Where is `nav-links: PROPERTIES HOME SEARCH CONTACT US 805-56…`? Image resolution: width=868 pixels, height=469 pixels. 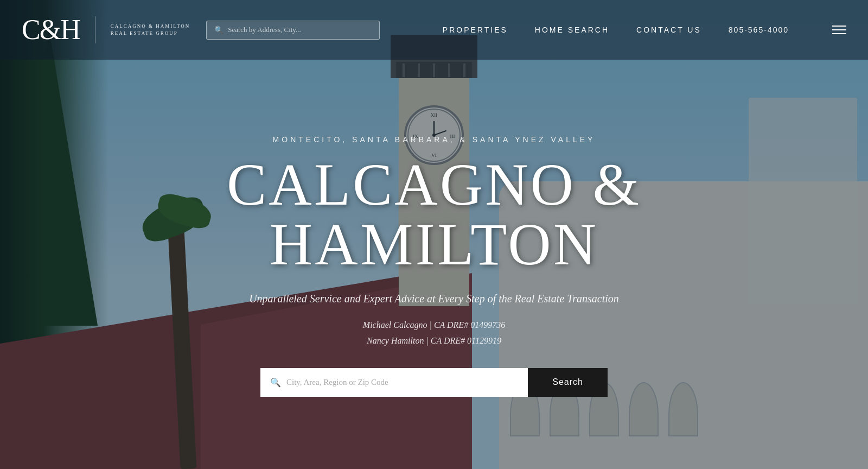
nav-links: PROPERTIES HOME SEARCH CONTACT US 805-56… is located at coordinates (644, 30).